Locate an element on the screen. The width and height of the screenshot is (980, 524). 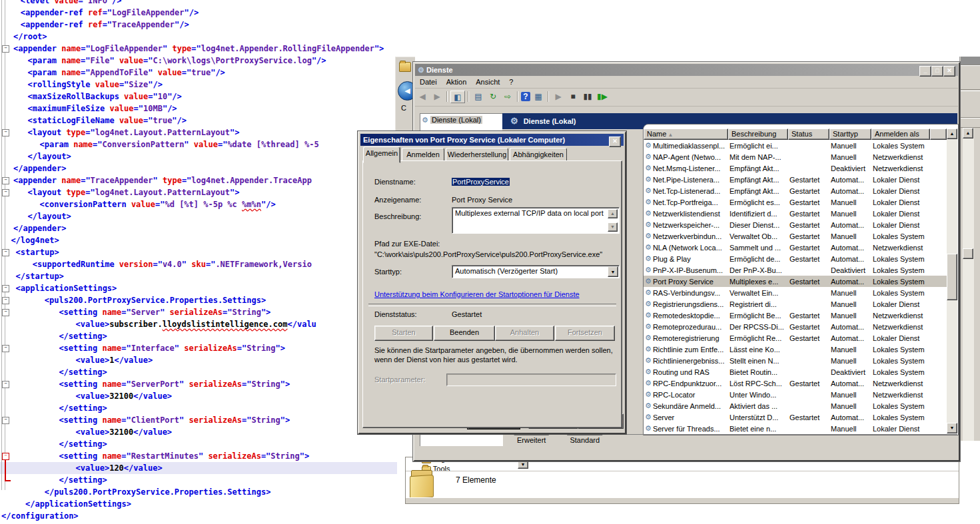
menu-item-ansicht: Ansicht is located at coordinates (488, 82).